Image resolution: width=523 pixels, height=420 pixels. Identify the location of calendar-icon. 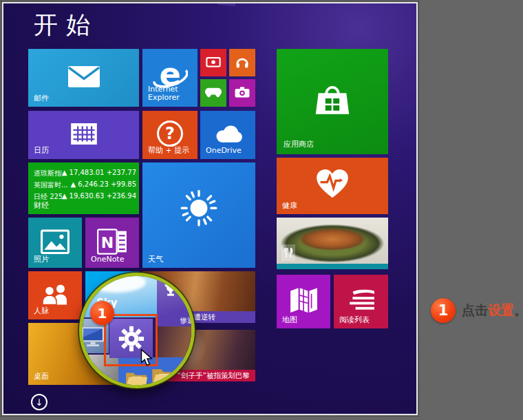
(84, 134).